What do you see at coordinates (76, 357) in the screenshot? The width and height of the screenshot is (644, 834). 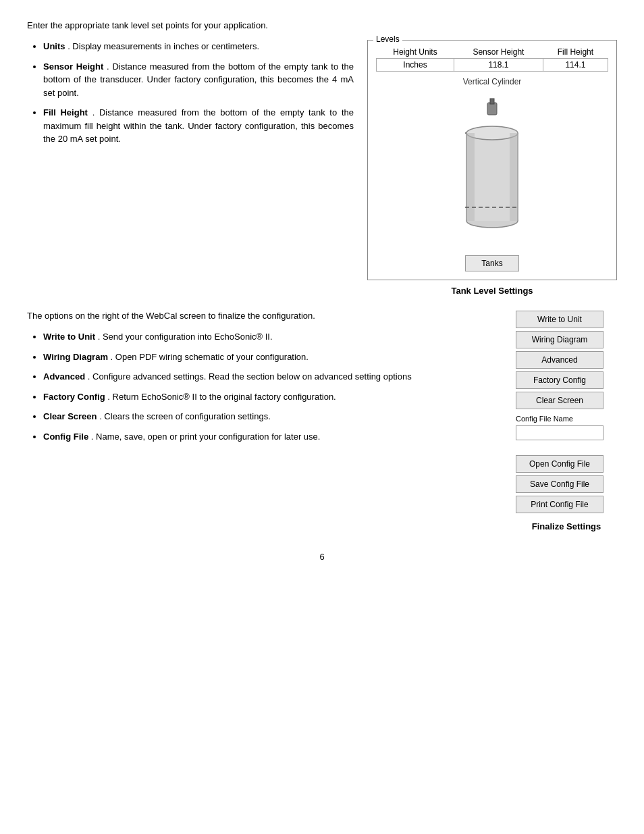 I see `term-wiring-diagram: Wiring Diagram` at bounding box center [76, 357].